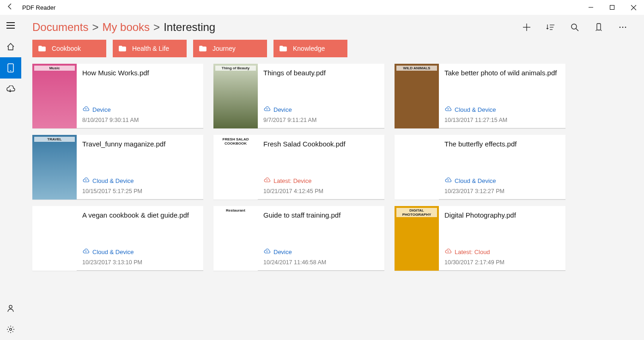 The height and width of the screenshot is (340, 644). What do you see at coordinates (60, 27) in the screenshot?
I see `breadcrumb-documents: Documents` at bounding box center [60, 27].